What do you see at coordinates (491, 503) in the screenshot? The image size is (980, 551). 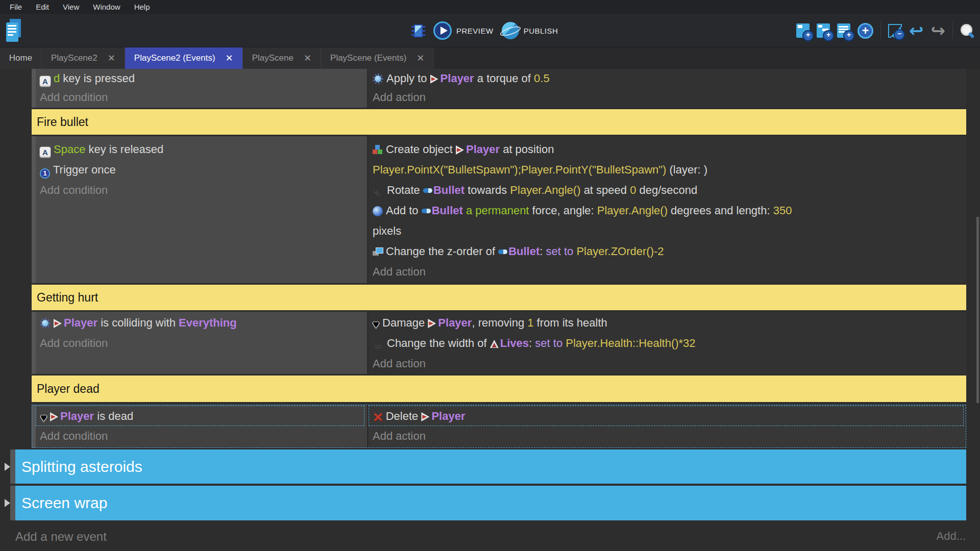 I see `group-bar: Screen wrap` at bounding box center [491, 503].